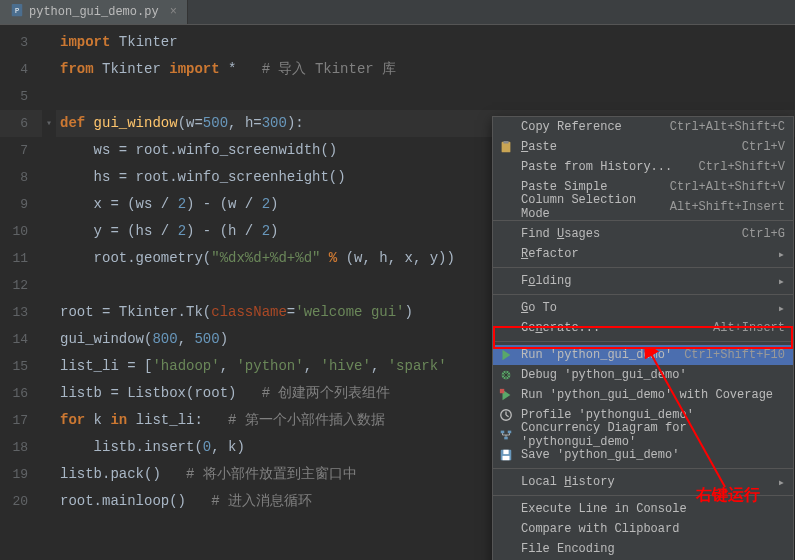 The height and width of the screenshot is (560, 795). Describe the element at coordinates (653, 415) in the screenshot. I see `menu-label: Profile 'pythongui_demo'` at that location.